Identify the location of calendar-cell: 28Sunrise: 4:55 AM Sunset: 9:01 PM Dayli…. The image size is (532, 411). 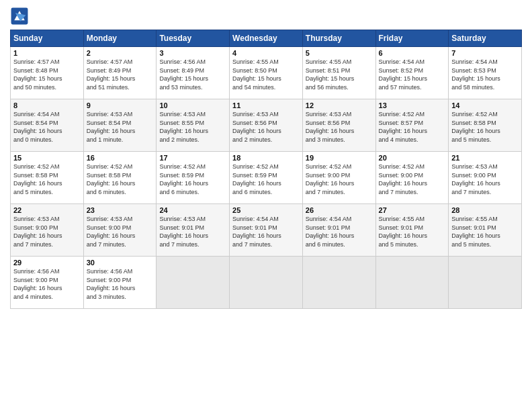
(485, 230).